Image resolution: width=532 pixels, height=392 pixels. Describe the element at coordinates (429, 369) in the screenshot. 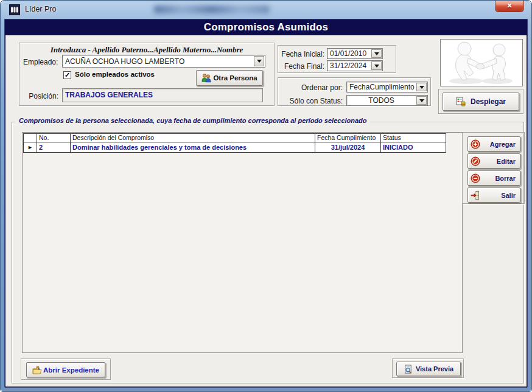

I see `vista-previa-button: Vista Previa` at that location.